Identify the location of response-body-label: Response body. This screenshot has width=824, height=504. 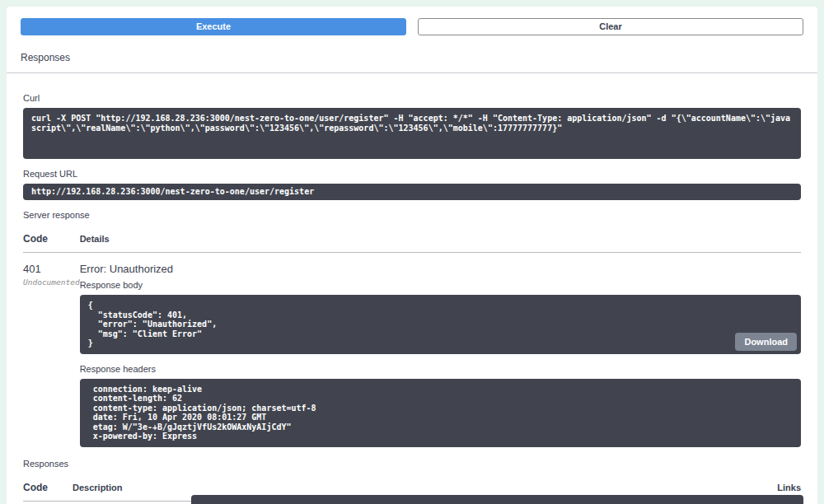
(440, 285).